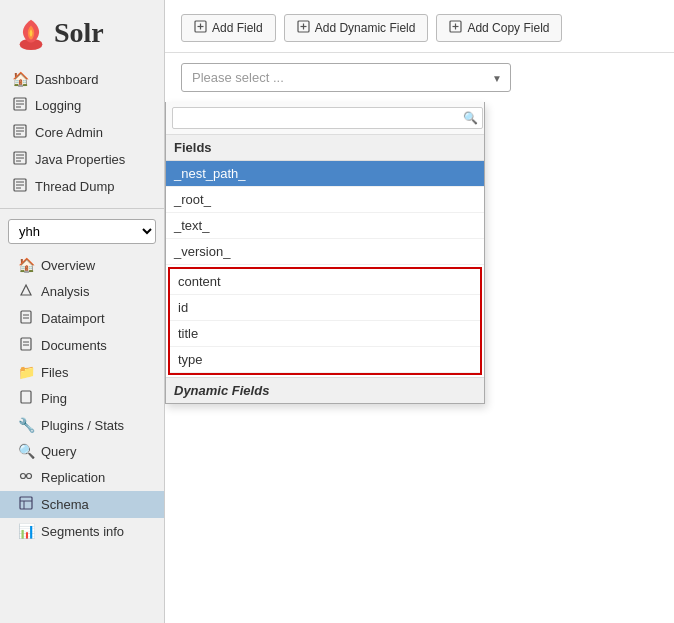  I want to click on sidebar-item-label: Java Properties, so click(80, 160).